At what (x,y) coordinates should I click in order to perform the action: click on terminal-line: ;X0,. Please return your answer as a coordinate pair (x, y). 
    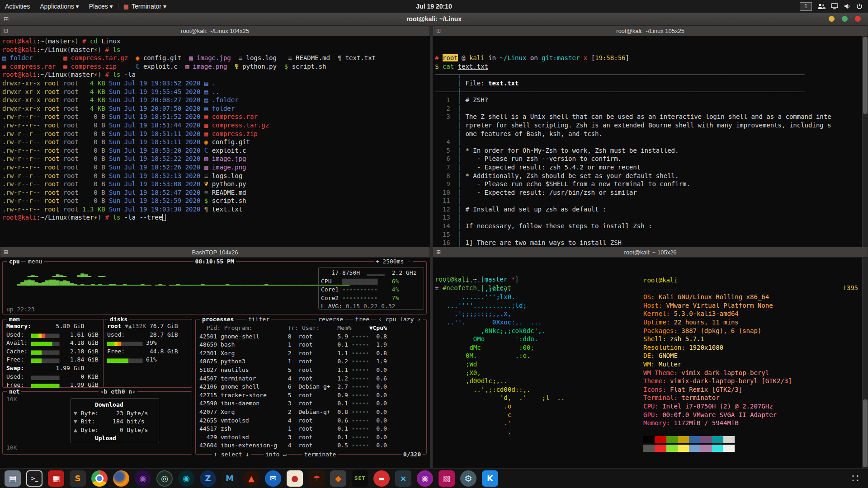
    Looking at the image, I should click on (502, 373).